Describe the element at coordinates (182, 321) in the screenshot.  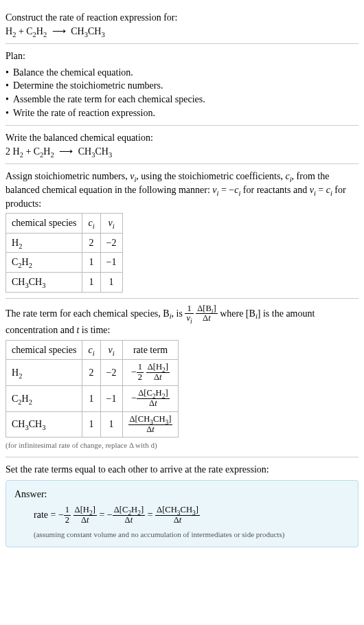
I see `rate-term-text: The rate term for each chemical species,…` at that location.